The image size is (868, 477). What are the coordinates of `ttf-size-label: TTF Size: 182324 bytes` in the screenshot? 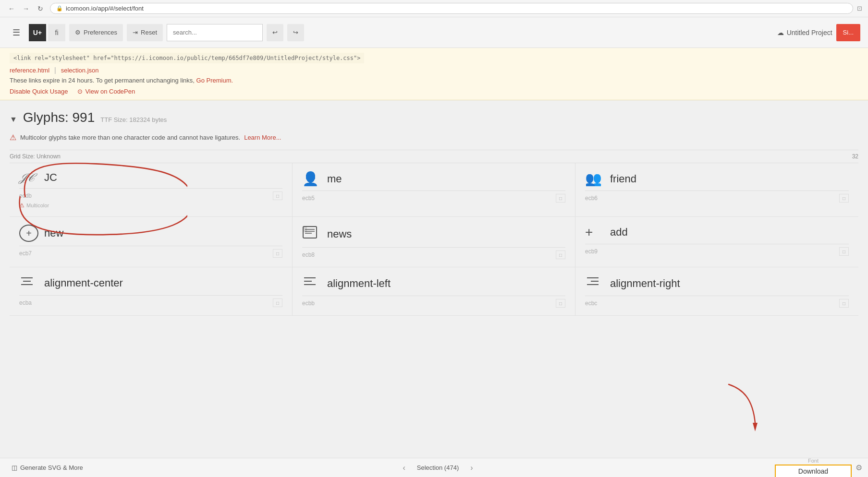 It's located at (134, 120).